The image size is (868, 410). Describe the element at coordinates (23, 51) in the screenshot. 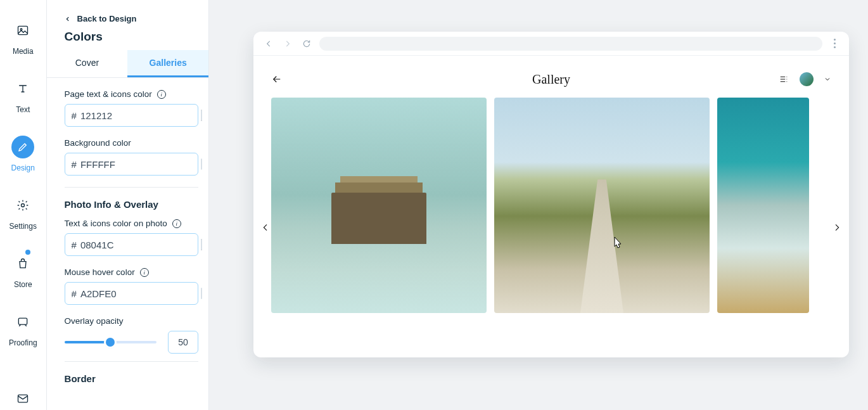

I see `rail-label: Media` at that location.